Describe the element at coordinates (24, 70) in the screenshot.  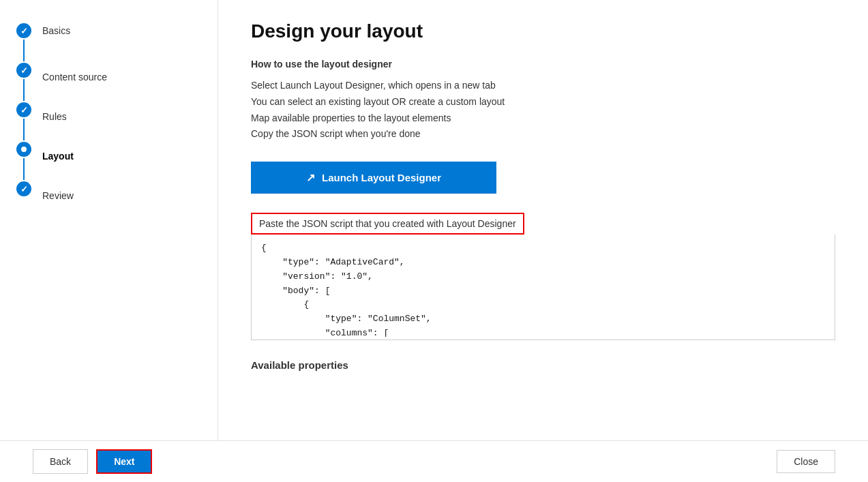
I see `step-circle-content-source` at that location.